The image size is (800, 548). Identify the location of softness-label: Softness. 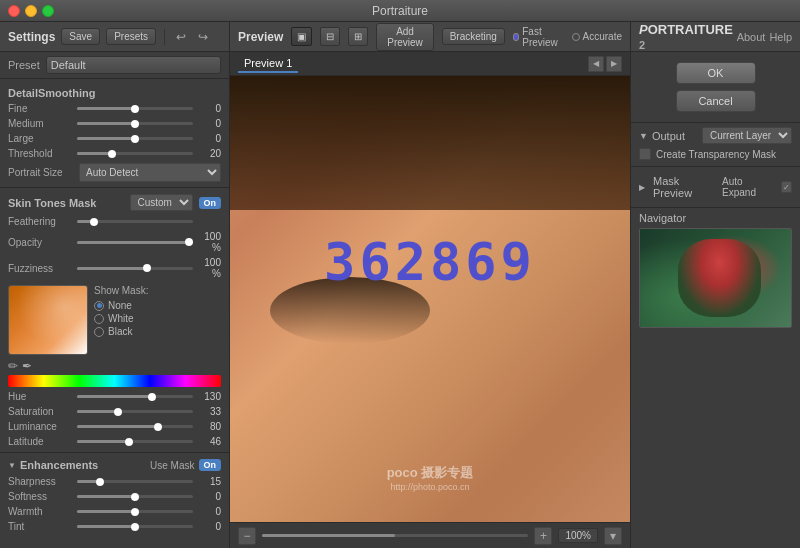
(40, 496).